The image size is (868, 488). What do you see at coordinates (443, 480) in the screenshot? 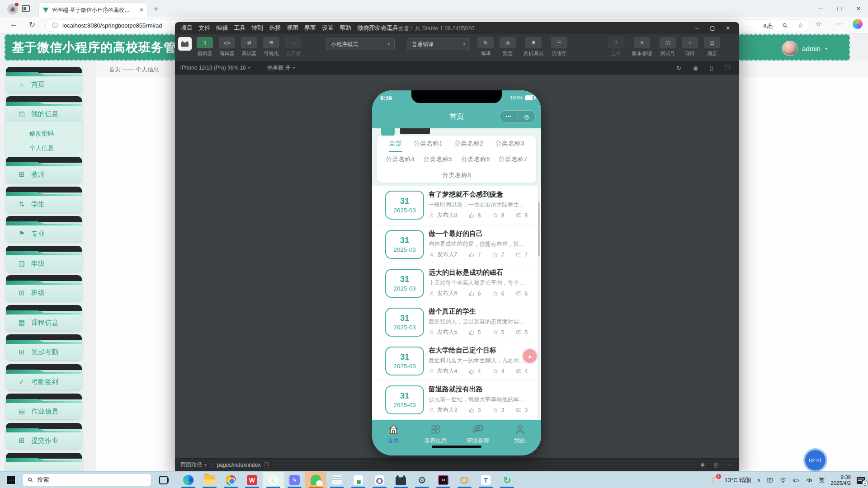
I see `taskbar-app-idea: IJ` at bounding box center [443, 480].